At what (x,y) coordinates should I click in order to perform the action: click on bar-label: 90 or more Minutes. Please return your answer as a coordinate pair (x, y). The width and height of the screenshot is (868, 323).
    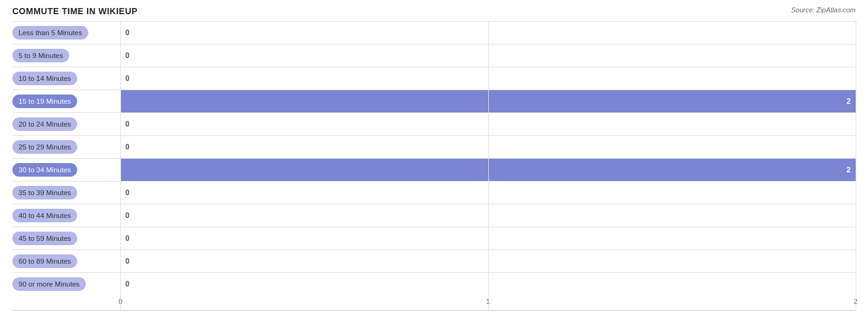
    Looking at the image, I should click on (67, 284).